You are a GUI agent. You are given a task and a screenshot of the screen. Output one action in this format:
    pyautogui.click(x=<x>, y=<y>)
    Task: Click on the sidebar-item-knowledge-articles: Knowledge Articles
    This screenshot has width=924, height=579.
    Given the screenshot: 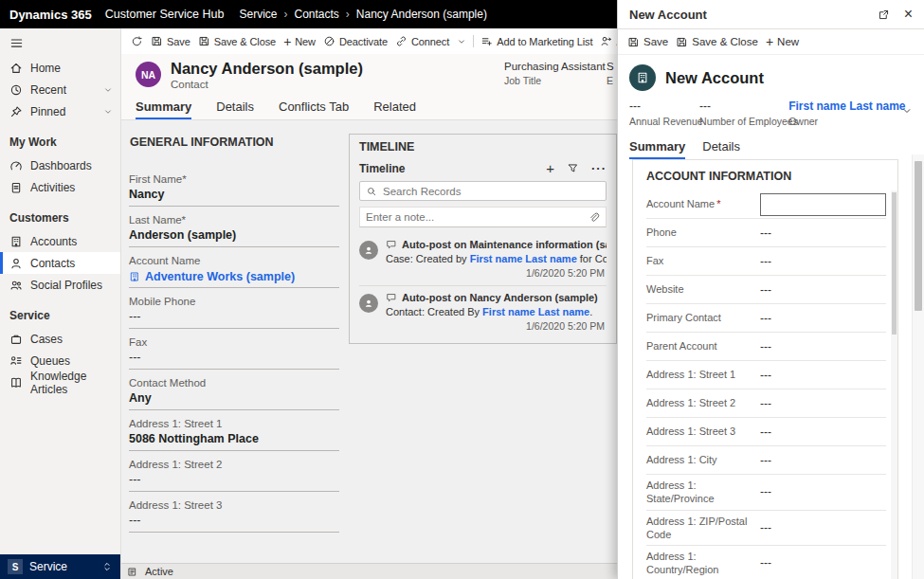 What is the action you would take?
    pyautogui.click(x=61, y=383)
    